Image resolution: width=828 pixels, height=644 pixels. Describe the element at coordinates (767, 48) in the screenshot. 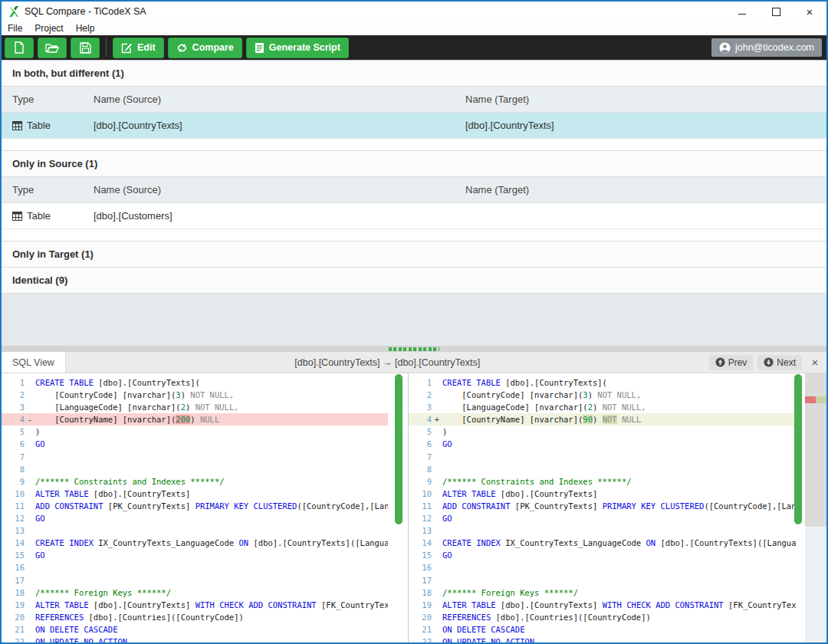

I see `user-account-button: john@ticodex.com` at that location.